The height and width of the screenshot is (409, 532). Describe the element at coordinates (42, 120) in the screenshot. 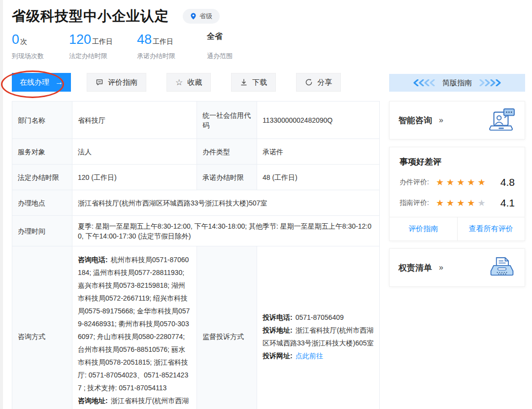

I see `cell-label: 部门名称` at that location.